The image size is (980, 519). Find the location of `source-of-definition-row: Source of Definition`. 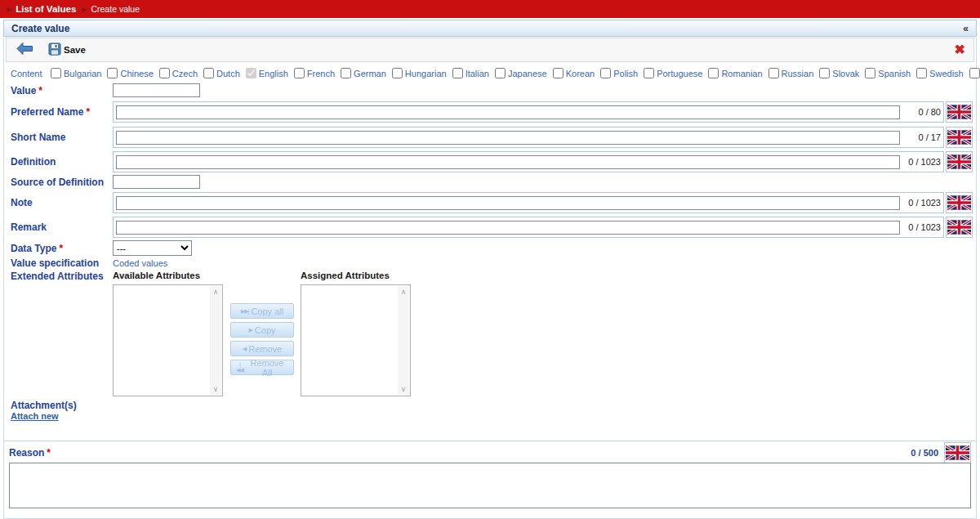

source-of-definition-row: Source of Definition is located at coordinates (492, 181).